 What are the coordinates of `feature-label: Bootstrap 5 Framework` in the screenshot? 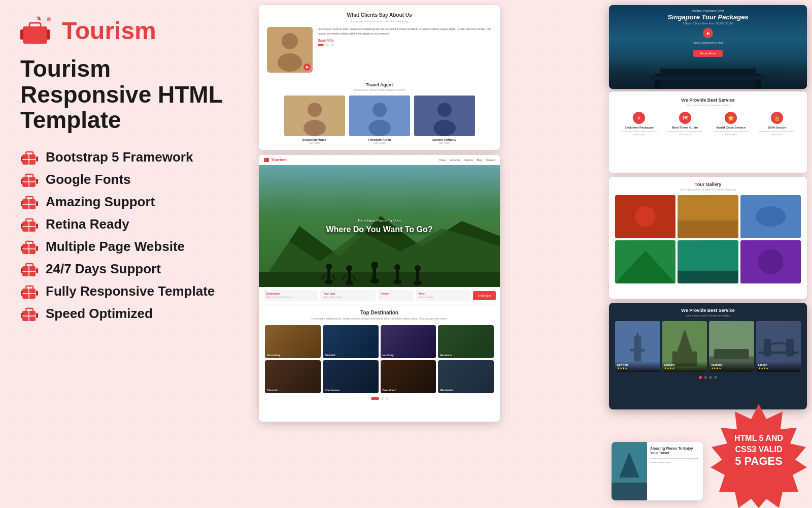 It's located at (119, 157).